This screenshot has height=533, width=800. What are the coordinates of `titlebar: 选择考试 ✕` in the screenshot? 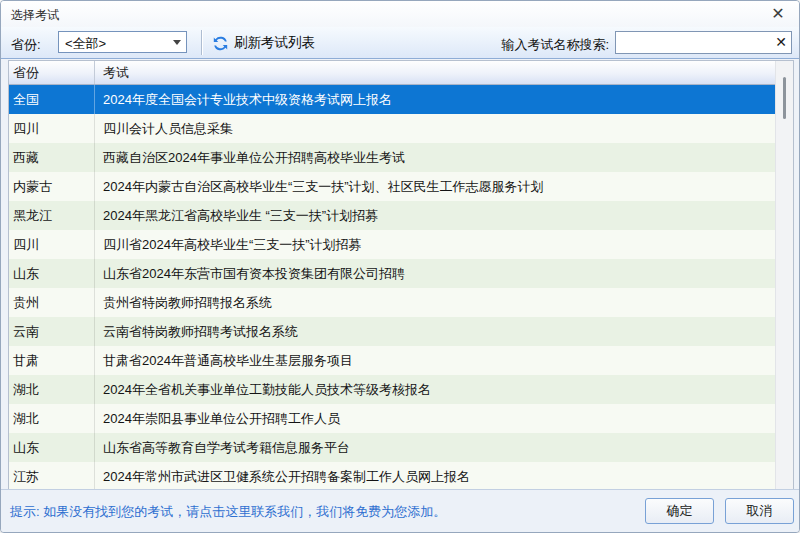 It's located at (400, 14).